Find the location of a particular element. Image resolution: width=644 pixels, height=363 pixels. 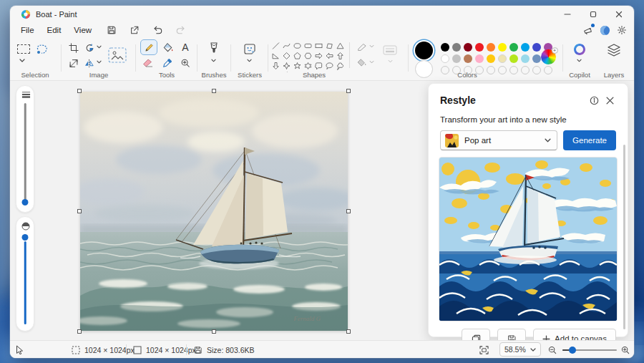

undo-icon is located at coordinates (157, 30).